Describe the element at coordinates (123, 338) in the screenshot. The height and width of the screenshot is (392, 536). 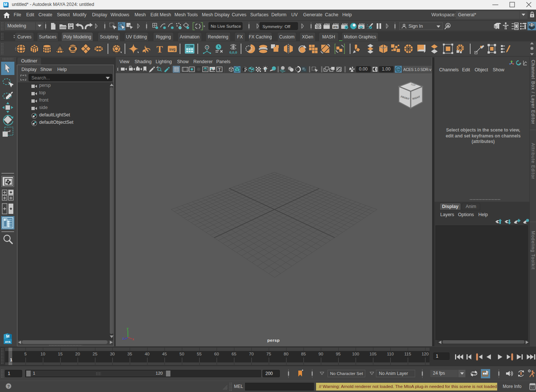
I see `svg-text: z` at that location.